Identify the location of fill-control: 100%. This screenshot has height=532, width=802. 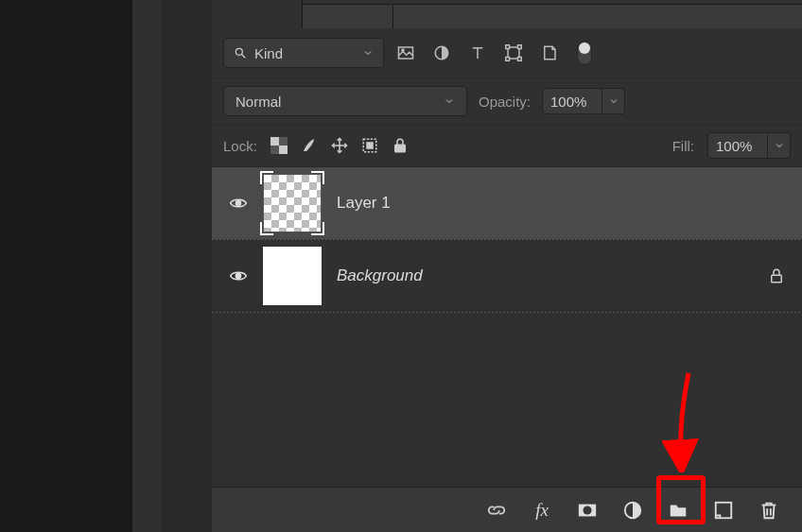
(749, 146).